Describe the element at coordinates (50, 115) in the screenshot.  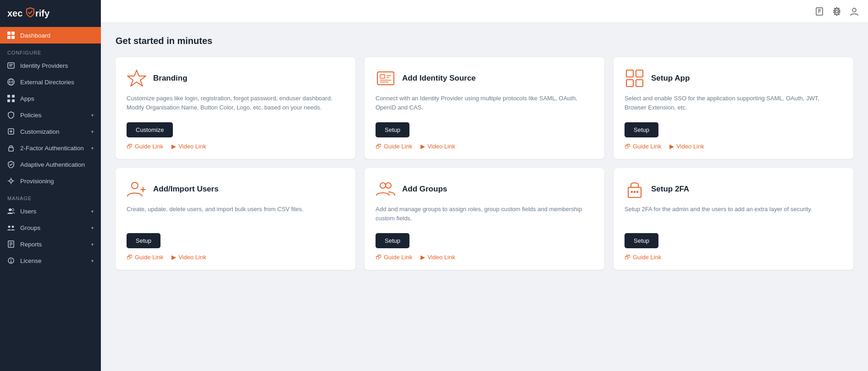
I see `sidebar-item-policies: Policies ▾` at that location.